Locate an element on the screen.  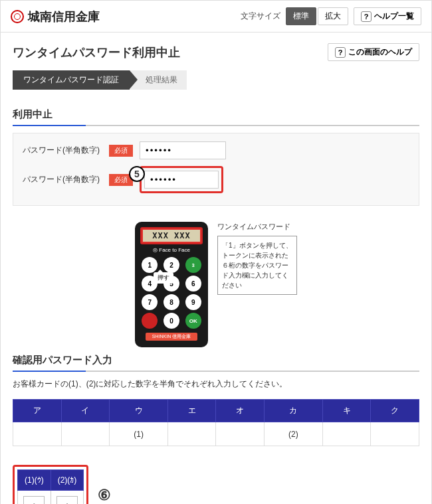
token-key-7: 7 is located at coordinates (150, 302).